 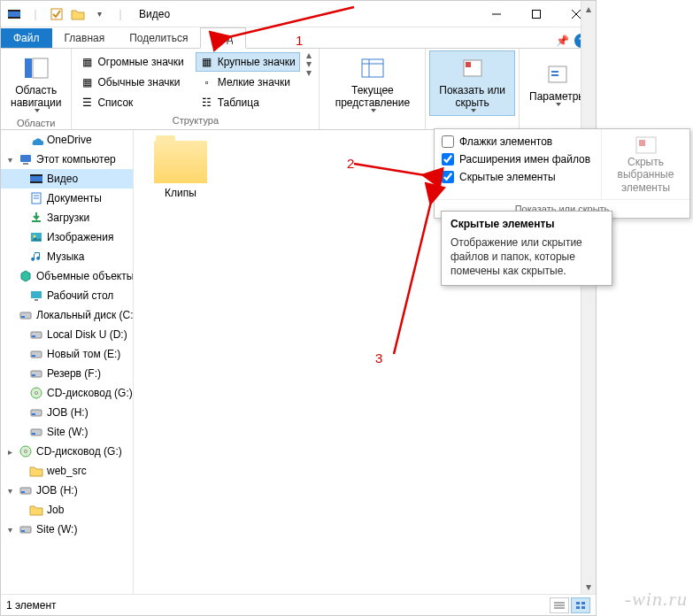 What do you see at coordinates (67, 257) in the screenshot?
I see `tree-item: Музыка` at bounding box center [67, 257].